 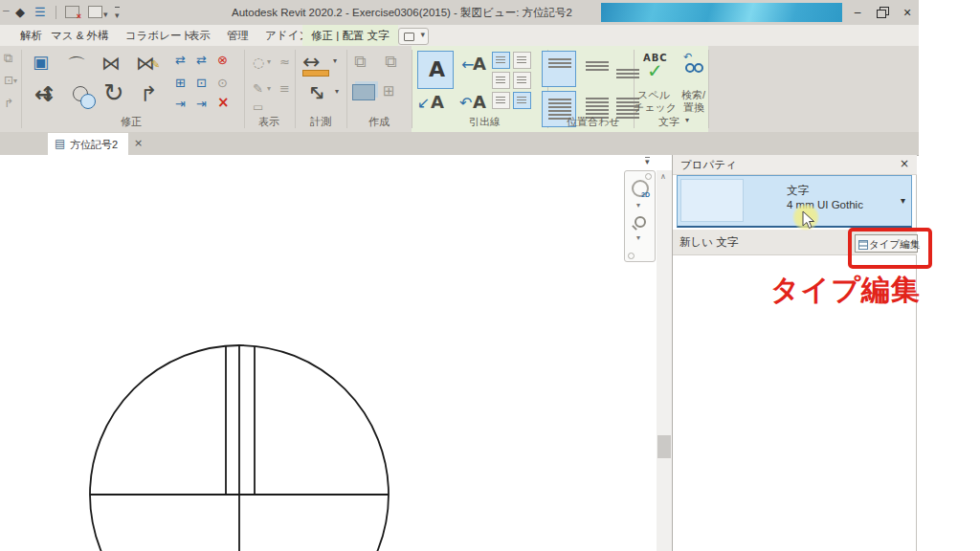 I want to click on minimize-button: –, so click(x=858, y=12).